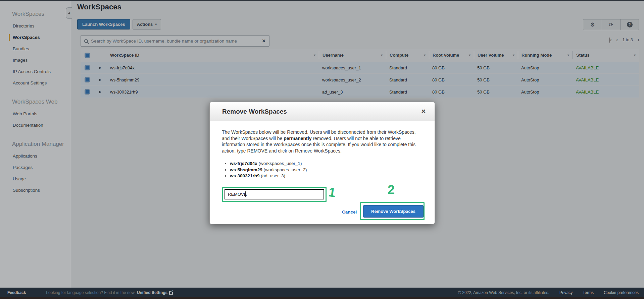 This screenshot has width=644, height=299. What do you see at coordinates (393, 211) in the screenshot?
I see `remove-workspaces-button: Remove WorkSpaces` at bounding box center [393, 211].